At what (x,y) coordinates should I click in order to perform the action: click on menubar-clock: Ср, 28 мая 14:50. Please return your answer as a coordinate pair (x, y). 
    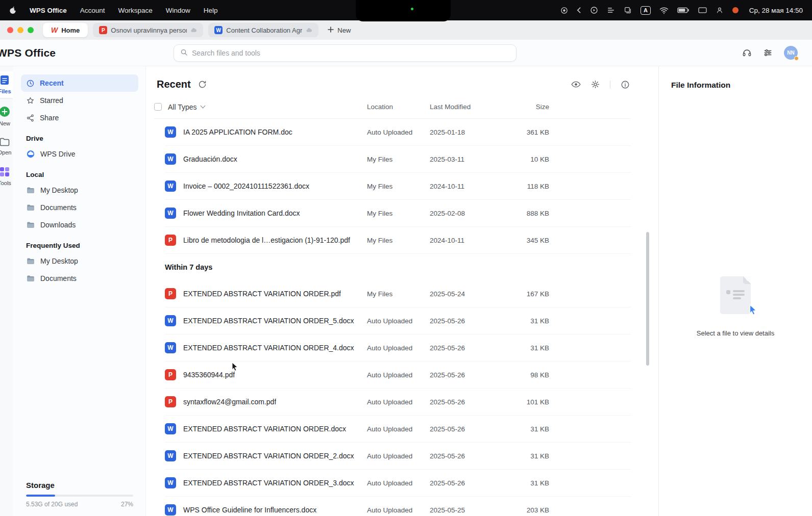
    Looking at the image, I should click on (776, 10).